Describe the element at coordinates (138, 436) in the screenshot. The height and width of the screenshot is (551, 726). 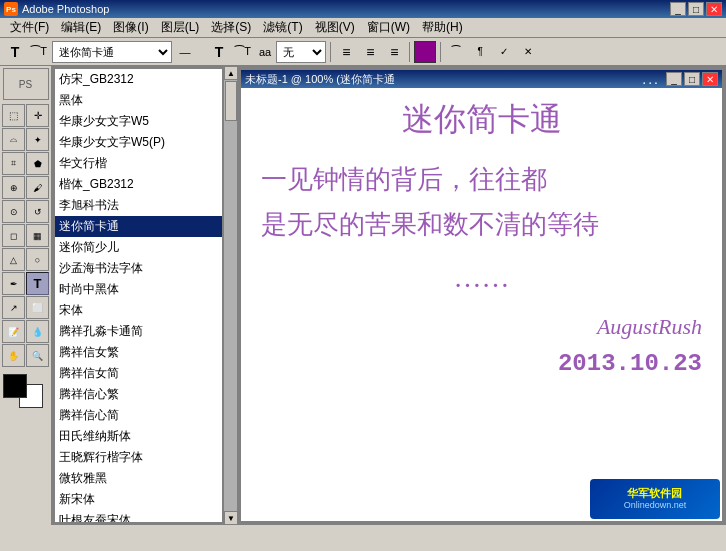
I see `font-item-tianshi: 田氏维纳斯体` at that location.